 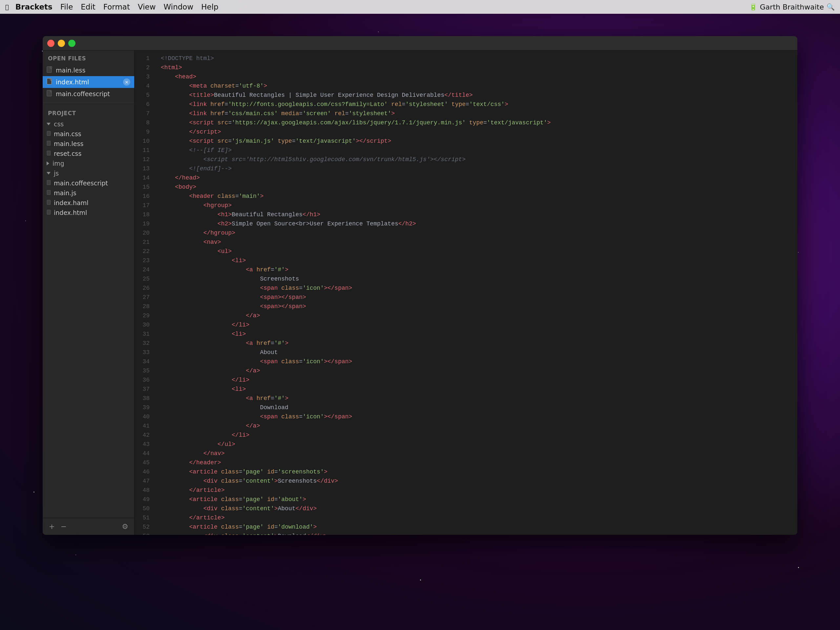 I want to click on line-number-42: 42, so click(x=144, y=435).